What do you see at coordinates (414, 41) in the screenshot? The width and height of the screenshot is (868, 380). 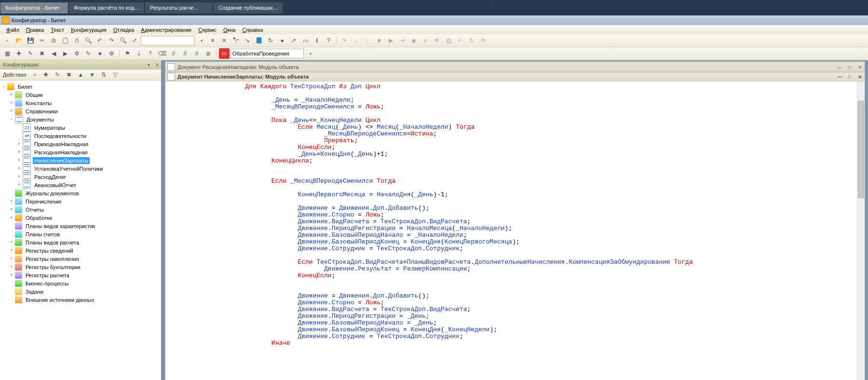 I see `breakpoint-icon: ◉` at bounding box center [414, 41].